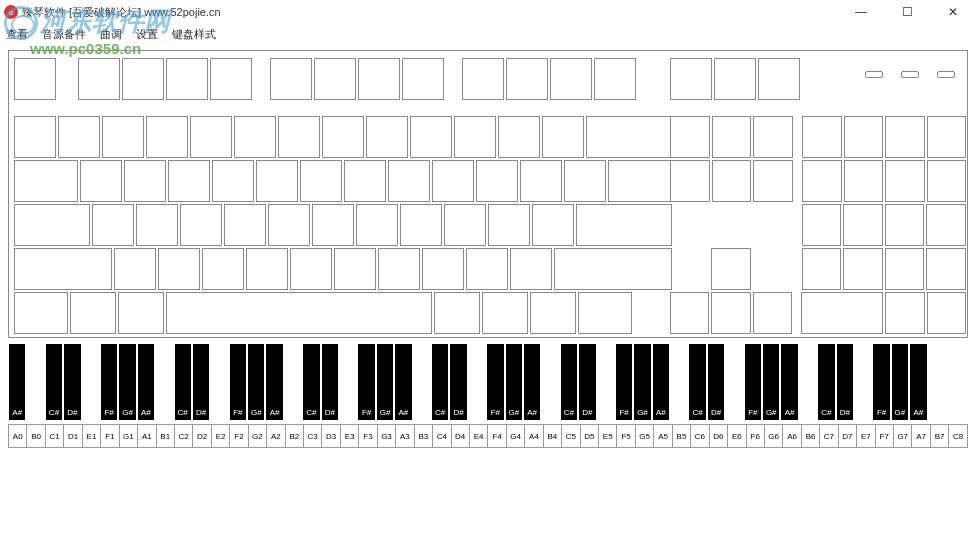 This screenshot has height=543, width=976. What do you see at coordinates (424, 436) in the screenshot?
I see `piano-white-key: B3` at bounding box center [424, 436].